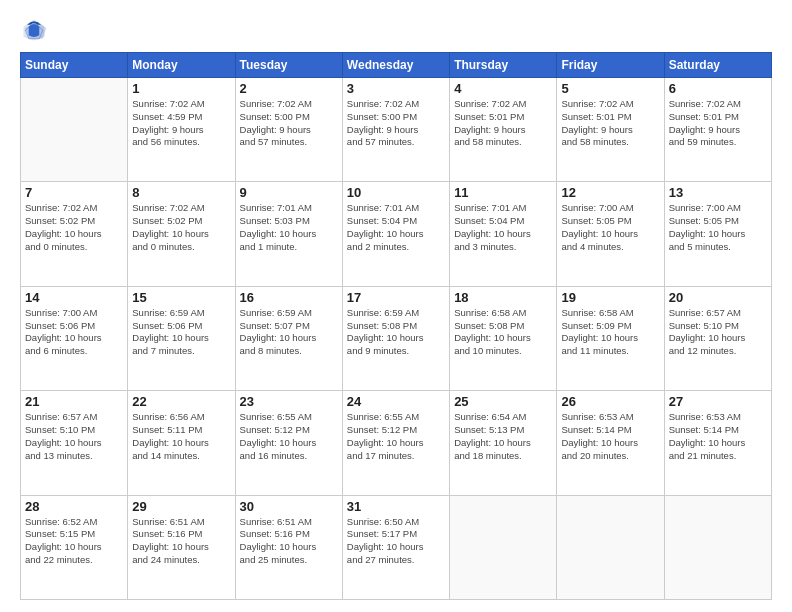 Image resolution: width=792 pixels, height=612 pixels. What do you see at coordinates (503, 436) in the screenshot?
I see `day-info: Sunrise: 6:54 AMSunset: 5:13 PMDaylight:…` at bounding box center [503, 436].